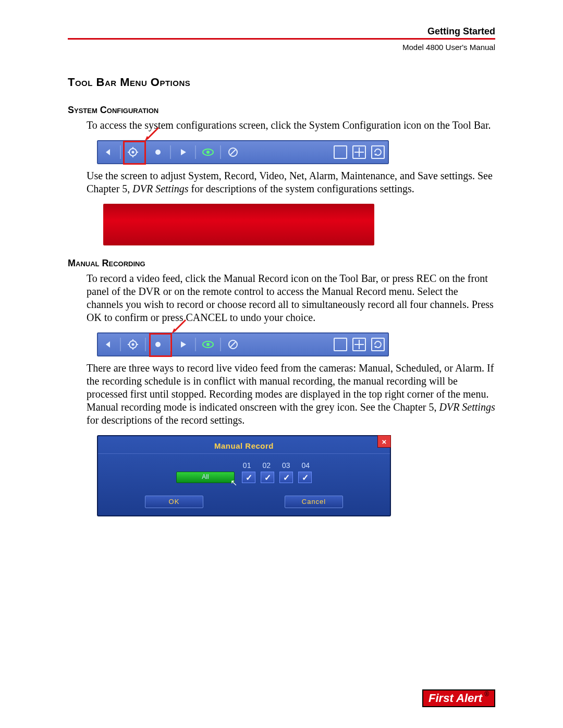 Image resolution: width=563 pixels, height=728 pixels. What do you see at coordinates (291, 182) in the screenshot?
I see `sysconf-p2: Use the screen to adjust System, Record,…` at bounding box center [291, 182].